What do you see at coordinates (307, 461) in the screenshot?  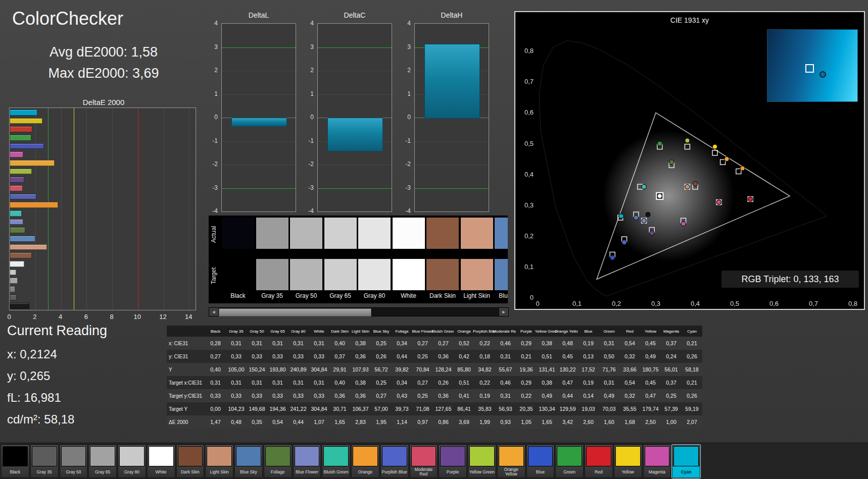 I see `patch-button-blue-flower: Blue Flower` at bounding box center [307, 461].